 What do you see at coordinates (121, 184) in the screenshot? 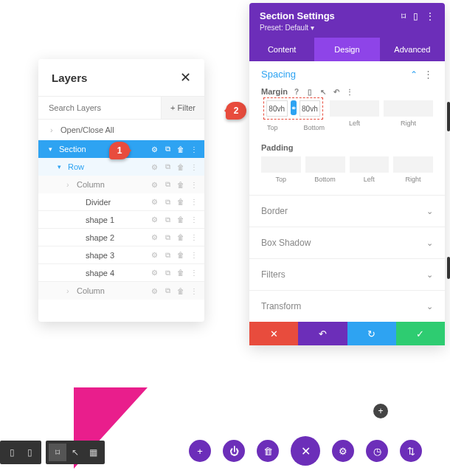
I see `layer-column: Column ⚙ ⧉ 🗑 ⋮` at bounding box center [121, 184].